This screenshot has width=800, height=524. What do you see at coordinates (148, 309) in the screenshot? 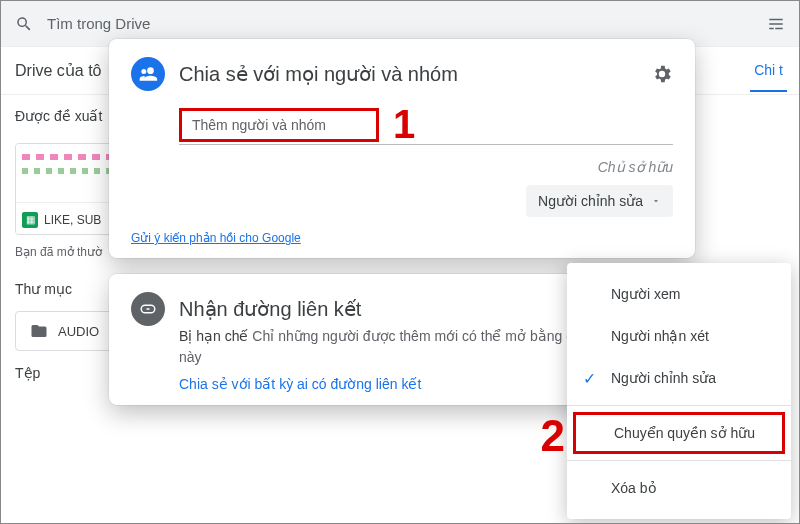
I see `link-icon` at bounding box center [148, 309].